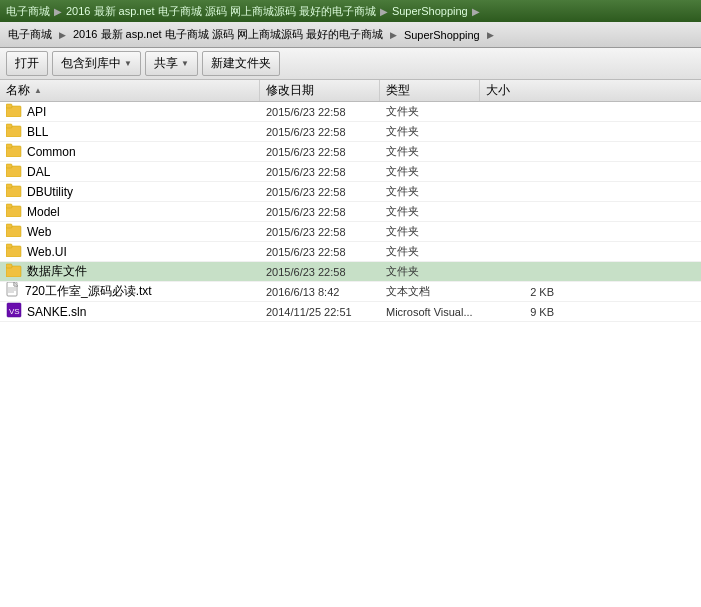 This screenshot has width=701, height=607. I want to click on table-row: 数据库文件2015/6/23 22:58文件夹, so click(350, 272).